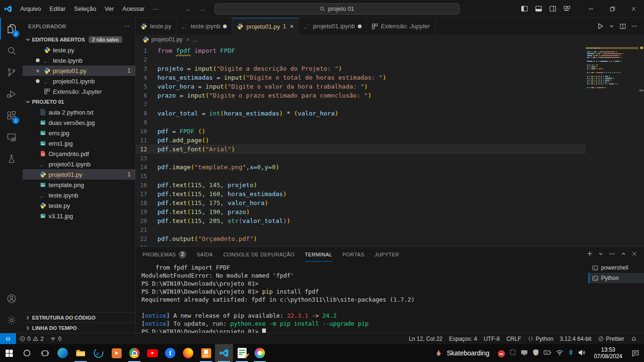 The width and height of the screenshot is (644, 362). What do you see at coordinates (390, 40) in the screenshot?
I see `breadcrumb: projeto01.py ...` at bounding box center [390, 40].